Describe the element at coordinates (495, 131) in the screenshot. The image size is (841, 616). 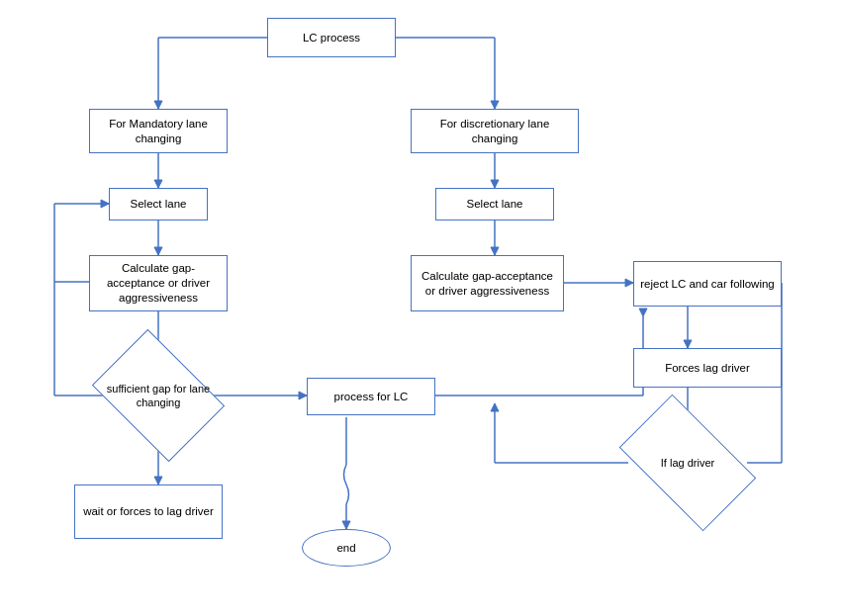
I see `discretionary-box: For discretionary lane changing` at that location.